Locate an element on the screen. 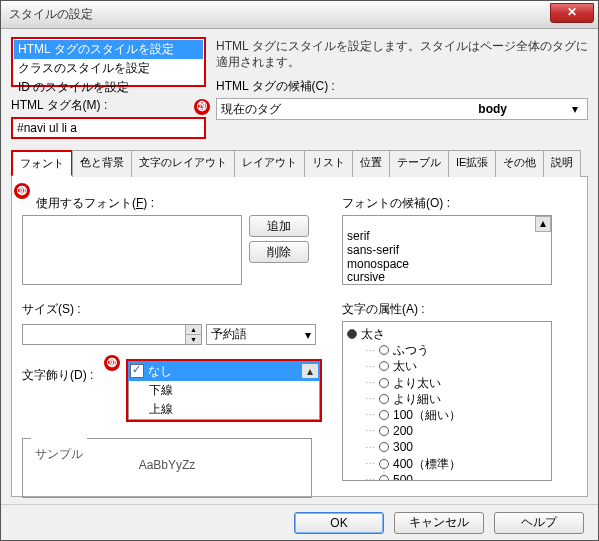  decoration-option: 上線 is located at coordinates (224, 410).